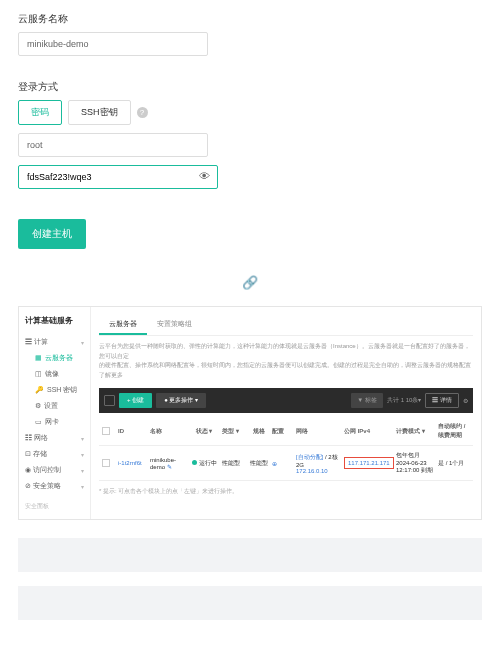 This screenshot has width=500, height=665. I want to click on sidebar-title: 计算基础服务, so click(54, 320).